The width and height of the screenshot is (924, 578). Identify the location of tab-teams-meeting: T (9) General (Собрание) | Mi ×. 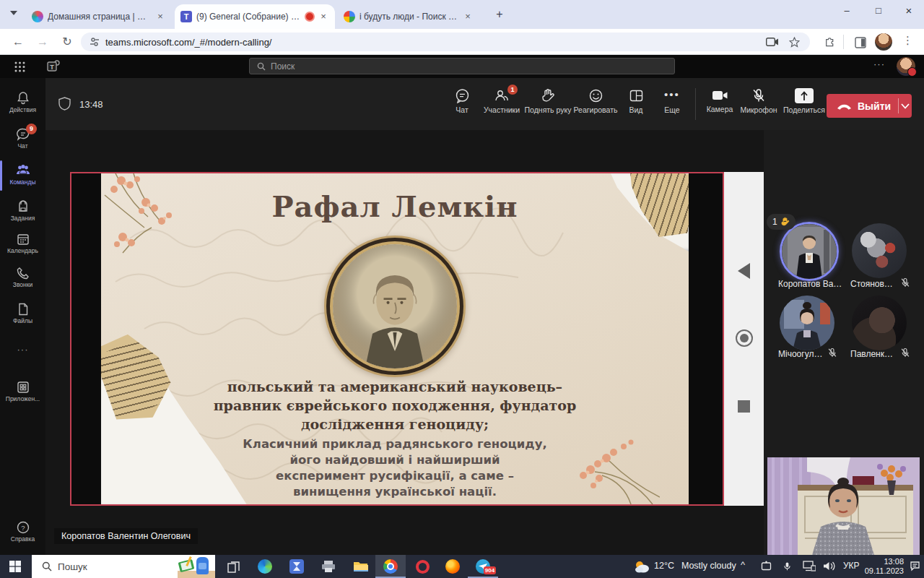
(255, 17).